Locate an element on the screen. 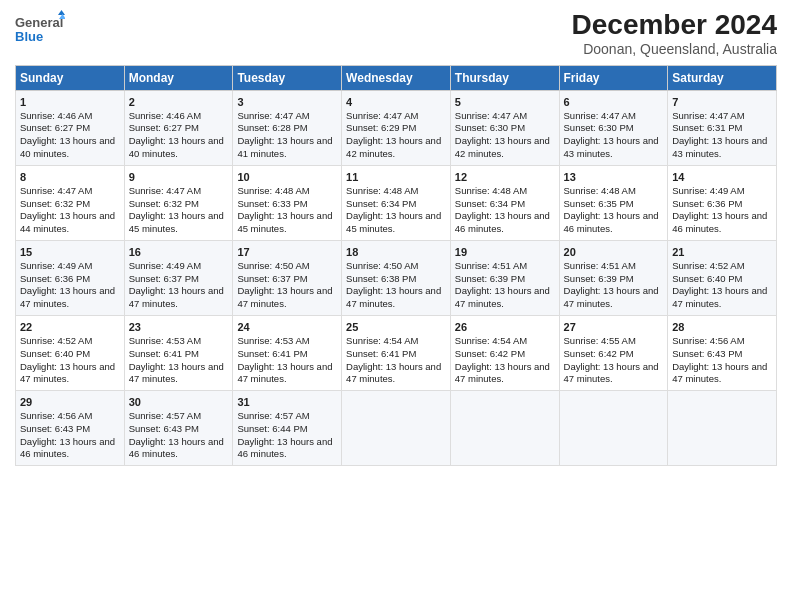 The image size is (792, 612). calendar-week-4: 22Sunrise: 4:52 AMSunset: 6:40 PMDayligh… is located at coordinates (396, 354).